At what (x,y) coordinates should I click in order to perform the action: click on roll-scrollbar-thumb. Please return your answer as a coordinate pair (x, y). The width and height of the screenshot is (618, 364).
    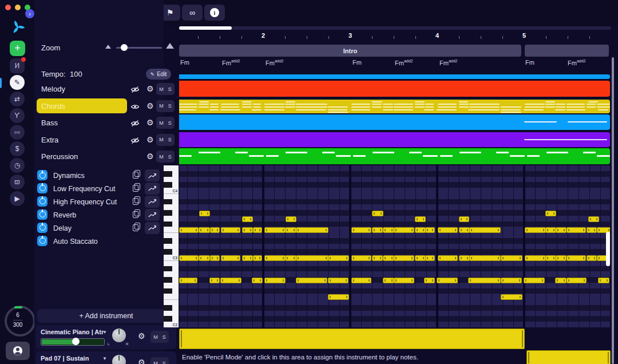
    Looking at the image, I should click on (608, 249).